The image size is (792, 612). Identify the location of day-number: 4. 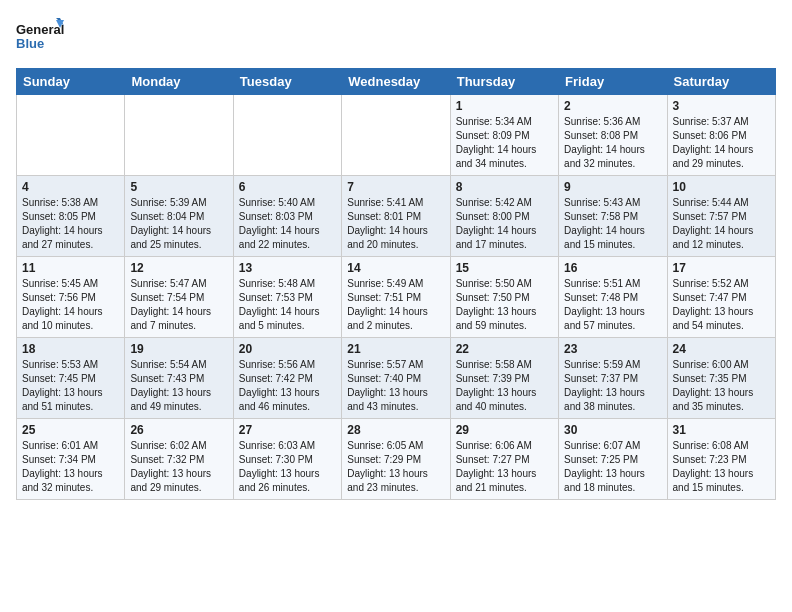
(70, 187).